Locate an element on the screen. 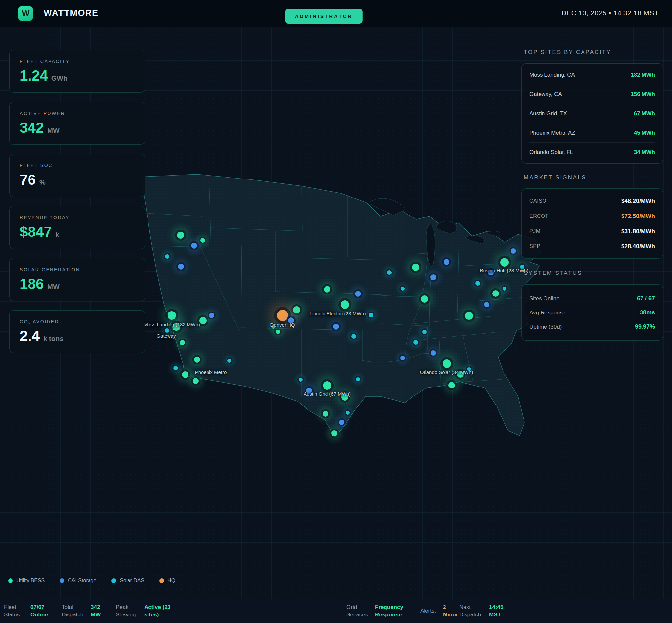  kpi-value: 2.4 is located at coordinates (30, 336).